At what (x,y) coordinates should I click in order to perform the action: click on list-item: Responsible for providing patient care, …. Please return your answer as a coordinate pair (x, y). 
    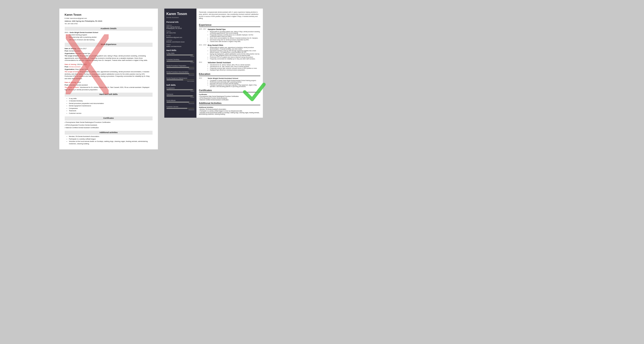
    Looking at the image, I should click on (235, 32).